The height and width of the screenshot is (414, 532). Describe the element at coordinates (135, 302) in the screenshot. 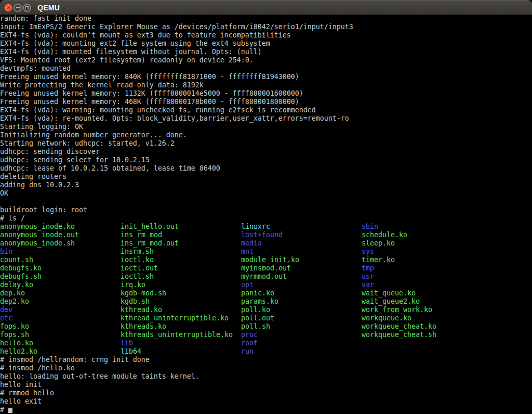

I see `ls-entry: kgdb.sh` at that location.